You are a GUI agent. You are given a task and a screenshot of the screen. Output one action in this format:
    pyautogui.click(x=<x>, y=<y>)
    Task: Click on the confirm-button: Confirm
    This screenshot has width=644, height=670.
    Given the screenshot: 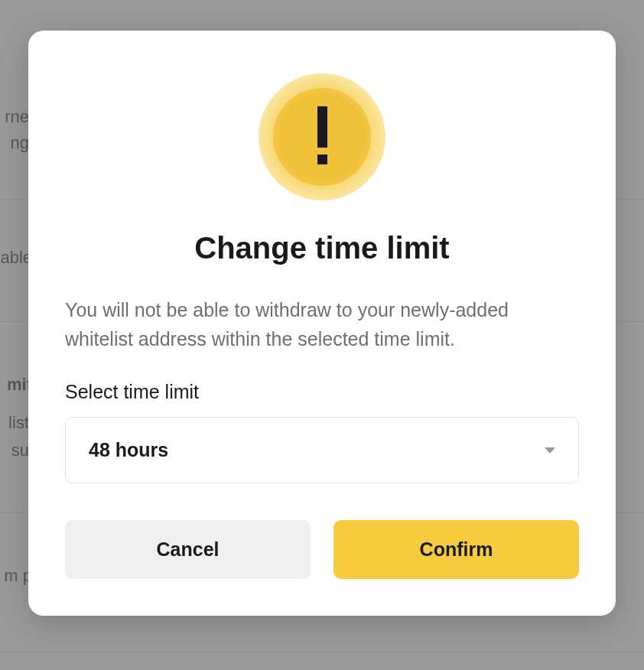 What is the action you would take?
    pyautogui.click(x=456, y=549)
    